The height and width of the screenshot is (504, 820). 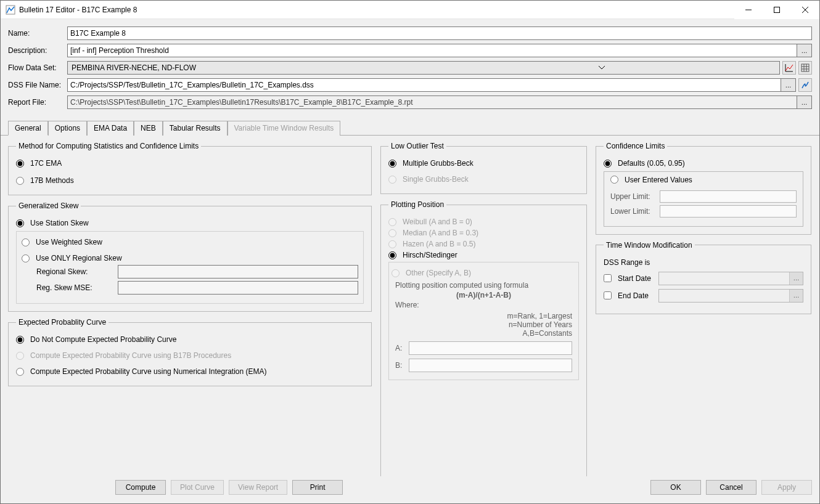 What do you see at coordinates (410, 10) in the screenshot?
I see `title-bar: Bulletin 17 Editor - B17C Example 8` at bounding box center [410, 10].